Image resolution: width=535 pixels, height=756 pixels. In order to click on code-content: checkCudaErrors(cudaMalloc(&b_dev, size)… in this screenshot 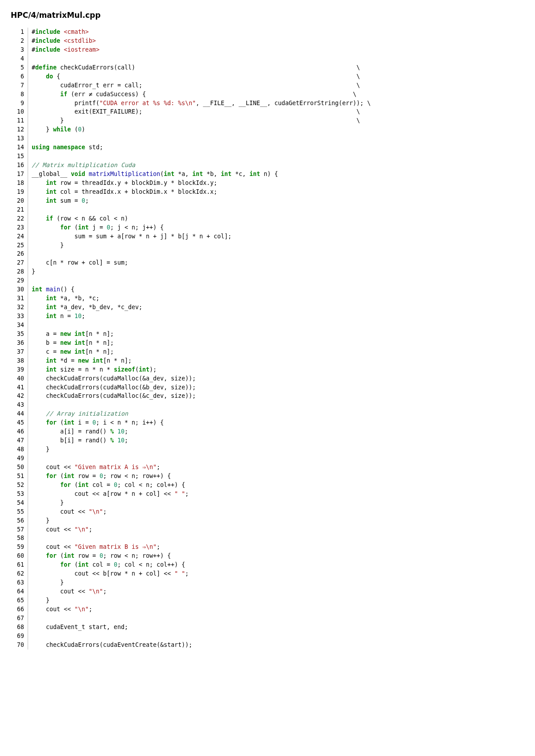, I will do `click(276, 388)`.